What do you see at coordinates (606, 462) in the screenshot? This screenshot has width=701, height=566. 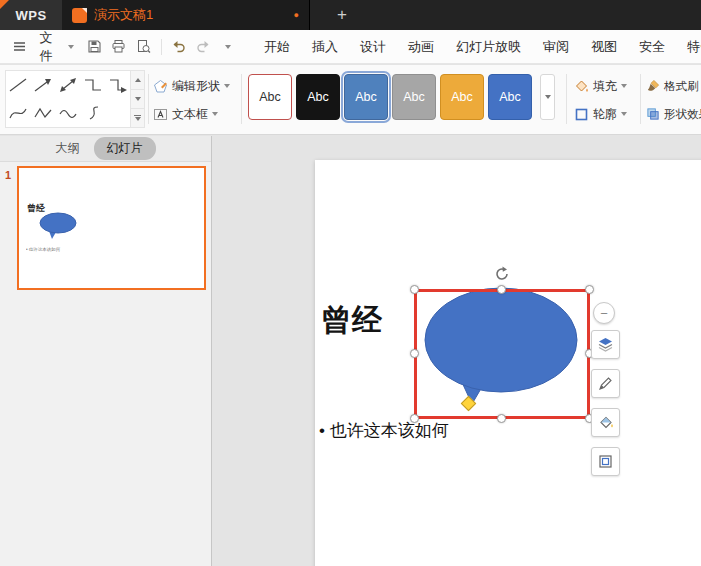 I see `frame-icon` at bounding box center [606, 462].